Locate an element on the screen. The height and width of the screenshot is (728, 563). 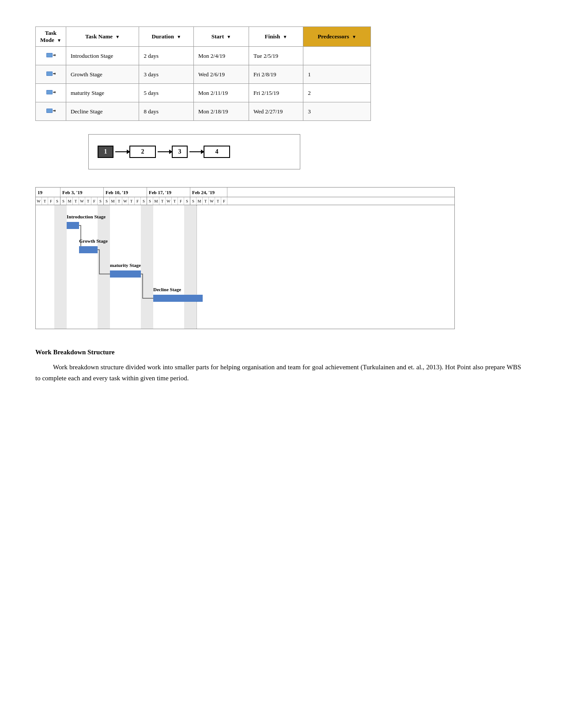
col-header-task-mode: TaskMode ▼ is located at coordinates (51, 37).